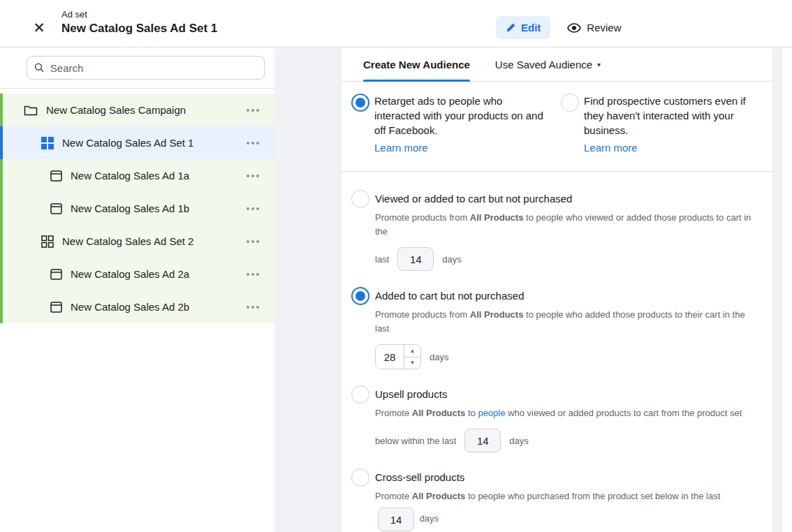  I want to click on people-link: people, so click(492, 413).